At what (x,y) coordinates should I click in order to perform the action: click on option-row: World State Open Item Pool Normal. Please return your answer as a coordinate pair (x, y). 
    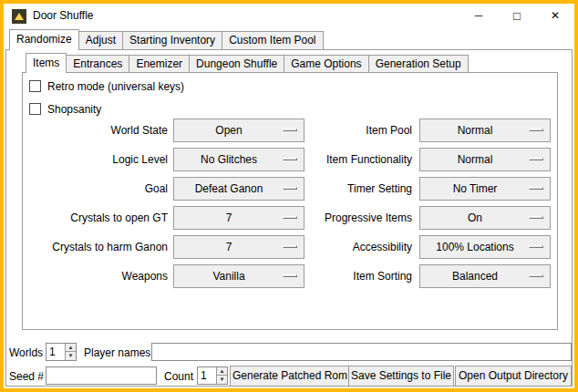
    Looking at the image, I should click on (289, 130).